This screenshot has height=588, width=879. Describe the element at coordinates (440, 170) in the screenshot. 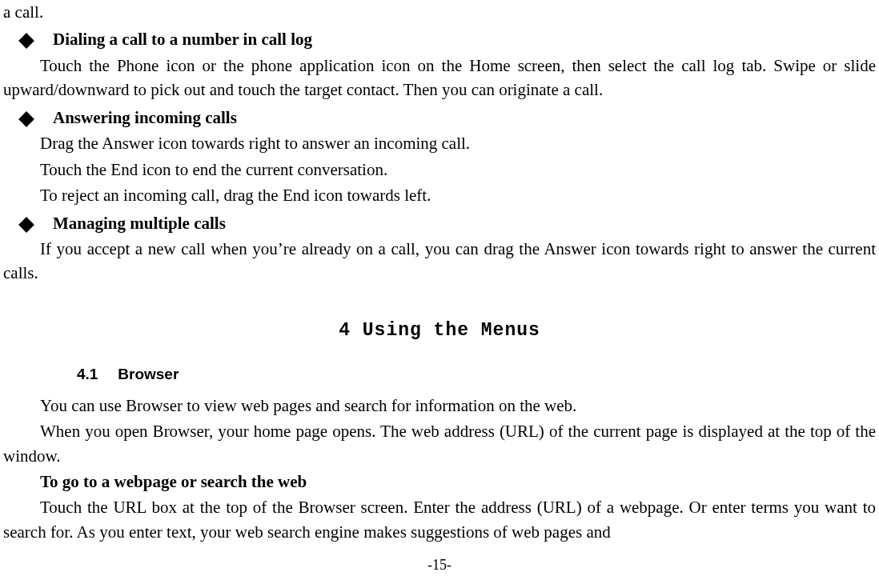

I see `bullet-paragraph: Touch the End icon to end the current co…` at that location.